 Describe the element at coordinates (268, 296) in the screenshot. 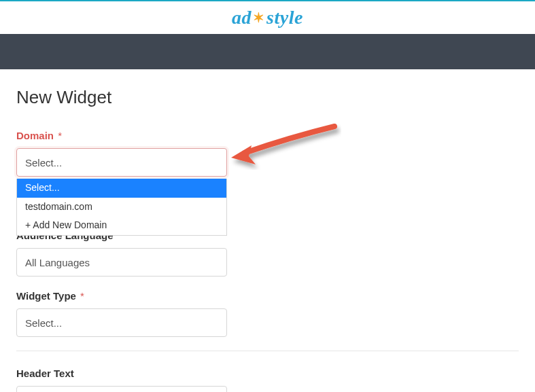

I see `widget-type-label: Widget Type *` at that location.